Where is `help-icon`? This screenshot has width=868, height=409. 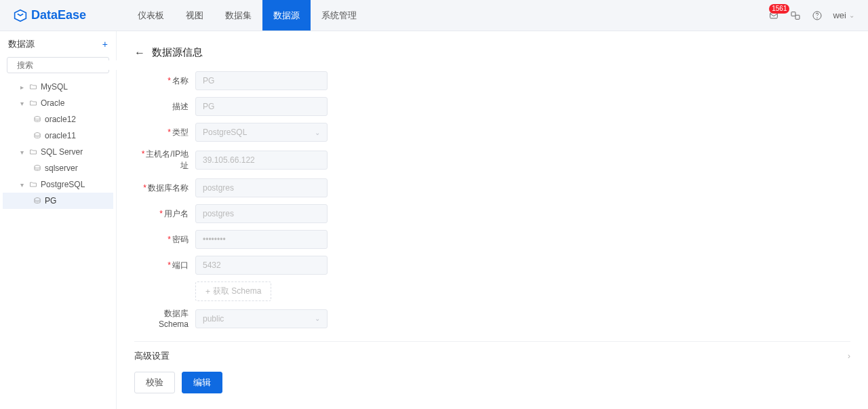
help-icon is located at coordinates (817, 16).